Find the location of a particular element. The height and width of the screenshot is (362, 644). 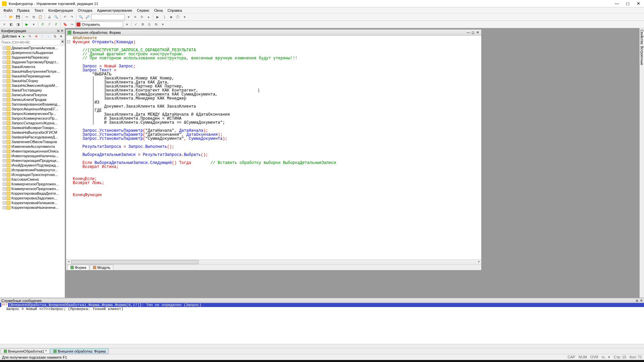

config-search-input is located at coordinates (30, 42).